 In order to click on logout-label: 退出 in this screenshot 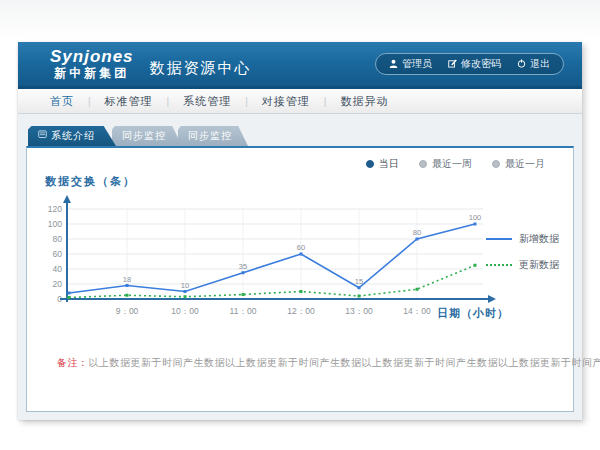, I will do `click(540, 64)`.